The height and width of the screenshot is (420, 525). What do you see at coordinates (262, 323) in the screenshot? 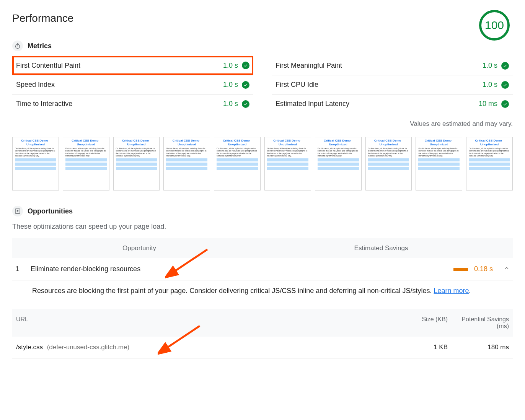
I see `resource-table-header: URL Size (KB) Potential Savings (ms)` at bounding box center [262, 323].